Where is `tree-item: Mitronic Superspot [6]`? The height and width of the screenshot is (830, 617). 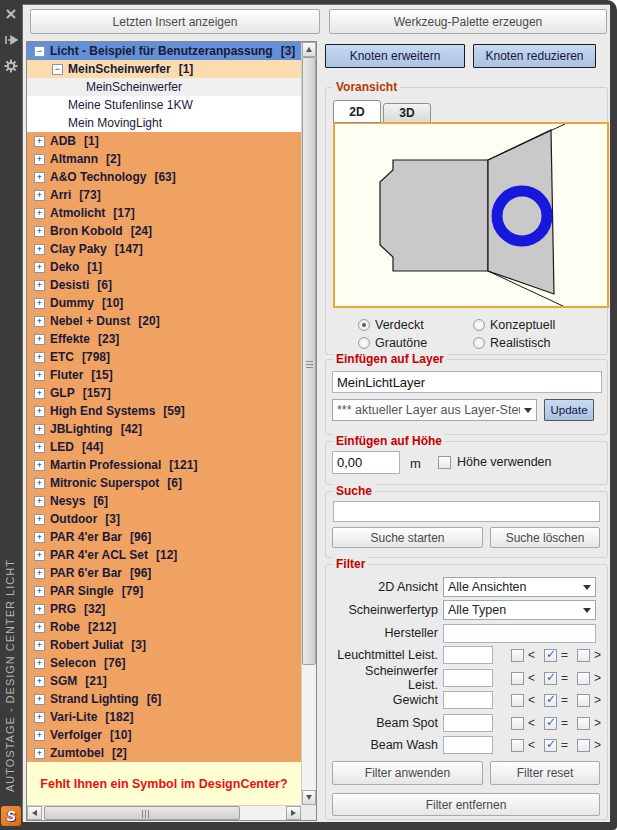
tree-item: Mitronic Superspot [6] is located at coordinates (164, 483).